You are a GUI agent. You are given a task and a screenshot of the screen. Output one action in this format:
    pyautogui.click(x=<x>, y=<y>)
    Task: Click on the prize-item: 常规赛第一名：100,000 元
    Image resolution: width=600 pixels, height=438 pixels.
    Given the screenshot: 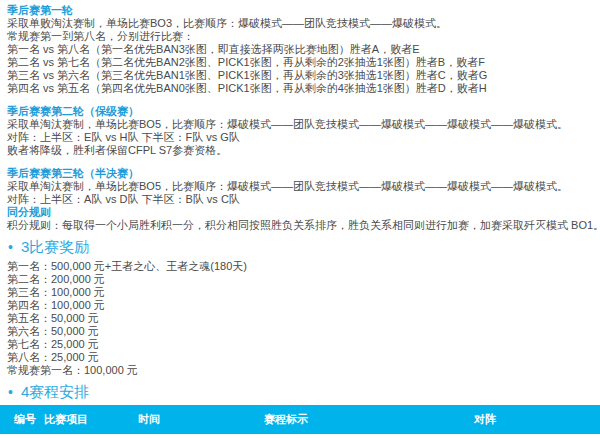 What is the action you would take?
    pyautogui.click(x=304, y=370)
    